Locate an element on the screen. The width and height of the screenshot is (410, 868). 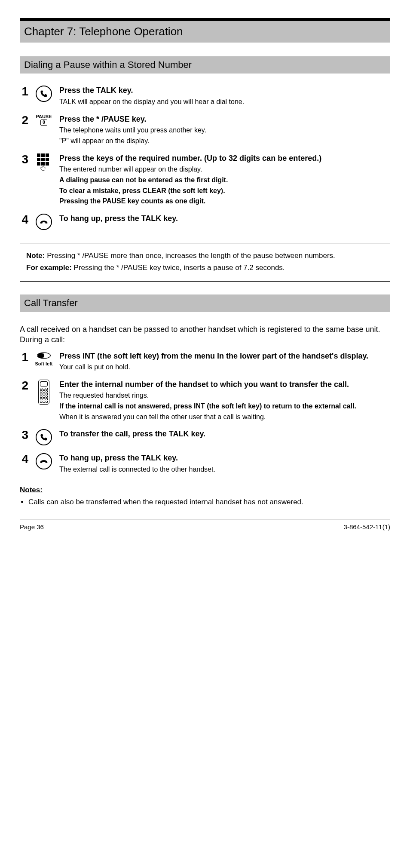
step-lead: Press the keys of the required number. (… is located at coordinates (225, 158).